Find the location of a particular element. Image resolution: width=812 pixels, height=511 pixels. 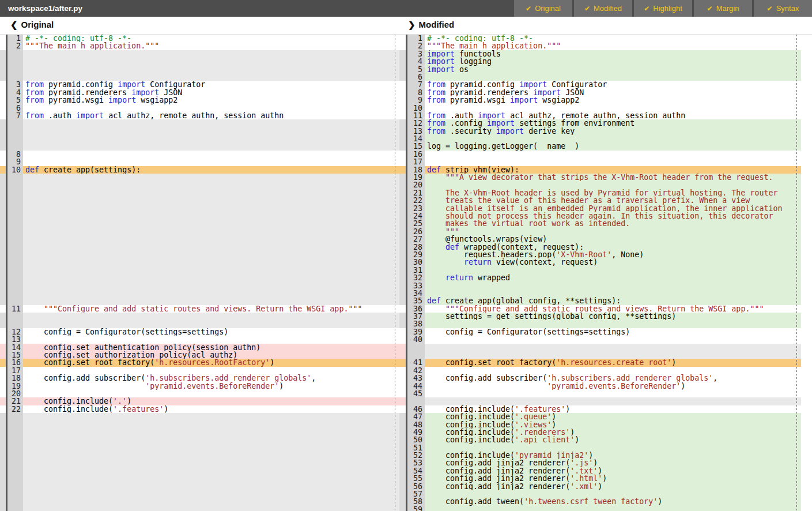

code-token: pyramid.renderers is located at coordinates (88, 92).